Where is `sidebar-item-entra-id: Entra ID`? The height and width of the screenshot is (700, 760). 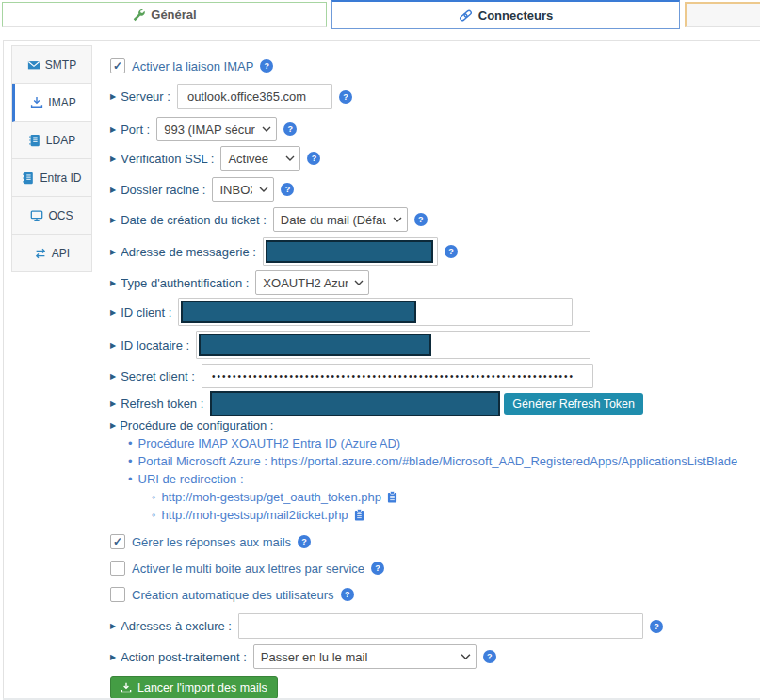
sidebar-item-entra-id: Entra ID is located at coordinates (52, 178).